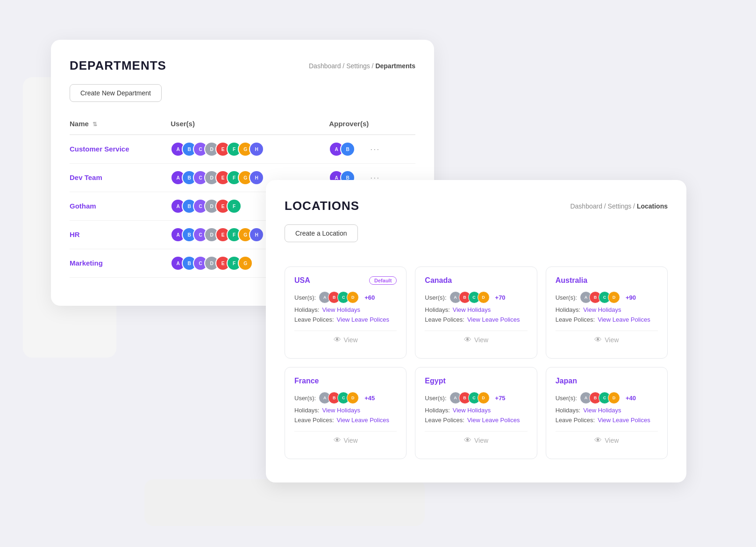 The height and width of the screenshot is (547, 756). What do you see at coordinates (346, 339) in the screenshot?
I see `view-location-button-usa: 👁View` at bounding box center [346, 339].